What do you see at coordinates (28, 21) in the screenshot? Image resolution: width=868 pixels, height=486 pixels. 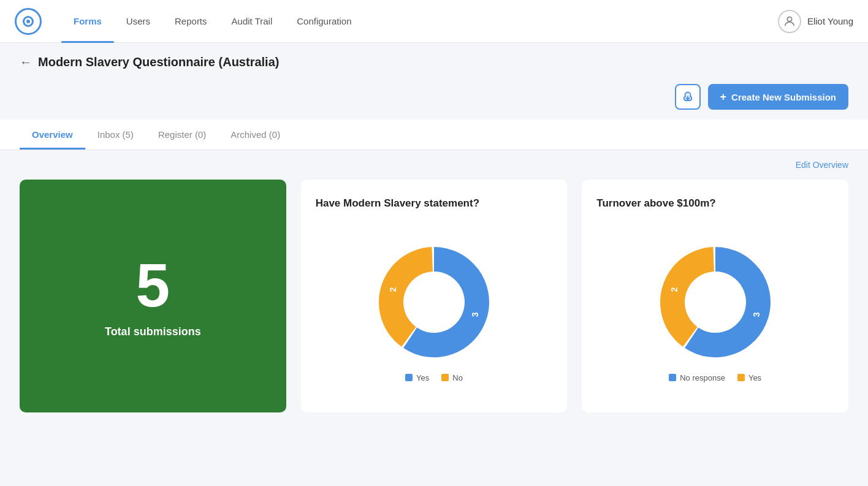 I see `logo` at bounding box center [28, 21].